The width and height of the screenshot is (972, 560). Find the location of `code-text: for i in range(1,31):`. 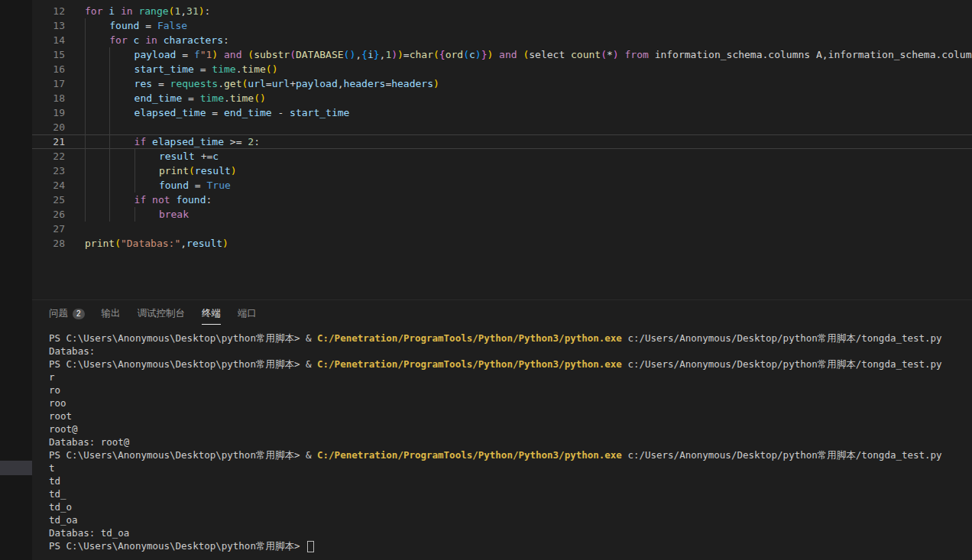

code-text: for i in range(1,31): is located at coordinates (147, 11).